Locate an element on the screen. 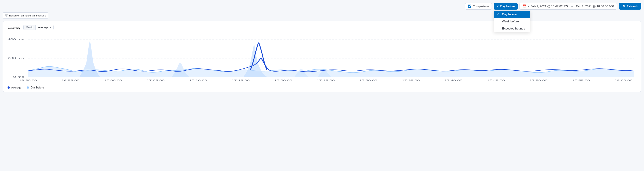 This screenshot has width=644, height=171. metric-value: Average is located at coordinates (43, 27).